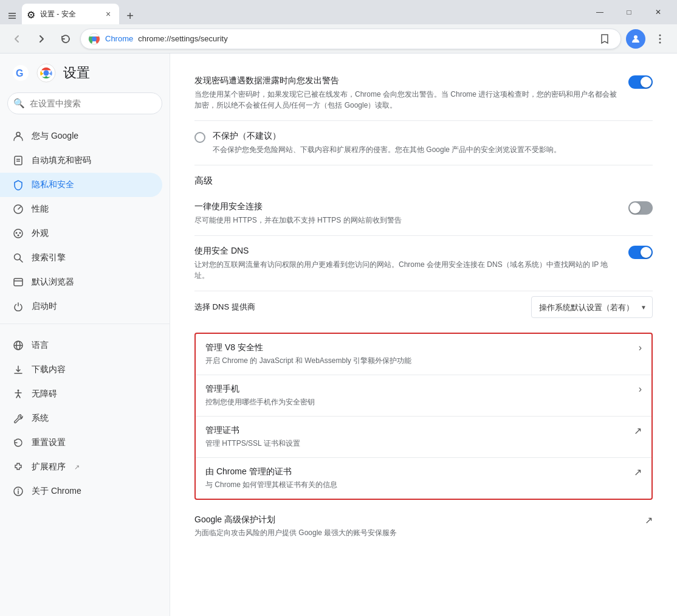  Describe the element at coordinates (81, 418) in the screenshot. I see `sidebar-item-system: 系统` at that location.